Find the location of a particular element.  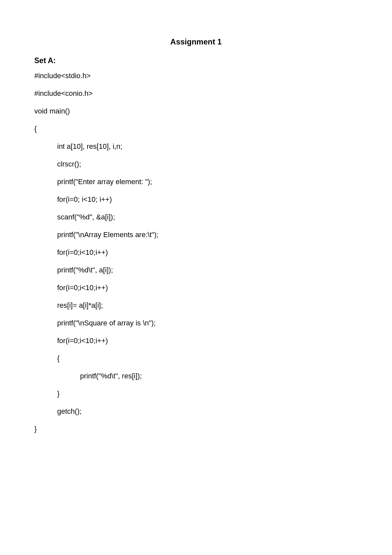

code-line: clrscr(); is located at coordinates (196, 164).